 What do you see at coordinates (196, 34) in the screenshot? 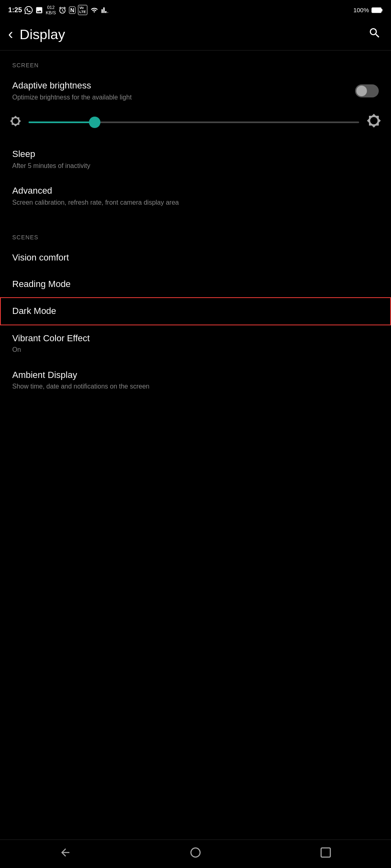
I see `page-header: ‹ Display` at bounding box center [196, 34].